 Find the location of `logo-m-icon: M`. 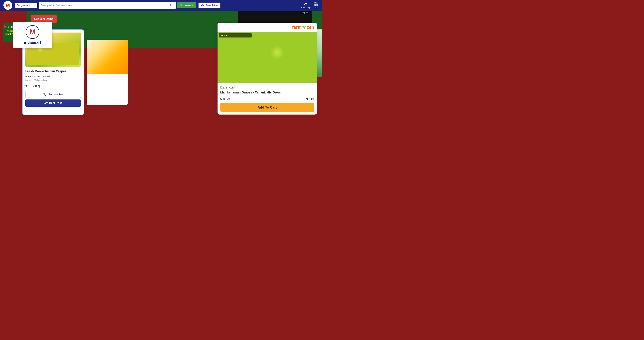

logo-m-icon: M is located at coordinates (8, 5).